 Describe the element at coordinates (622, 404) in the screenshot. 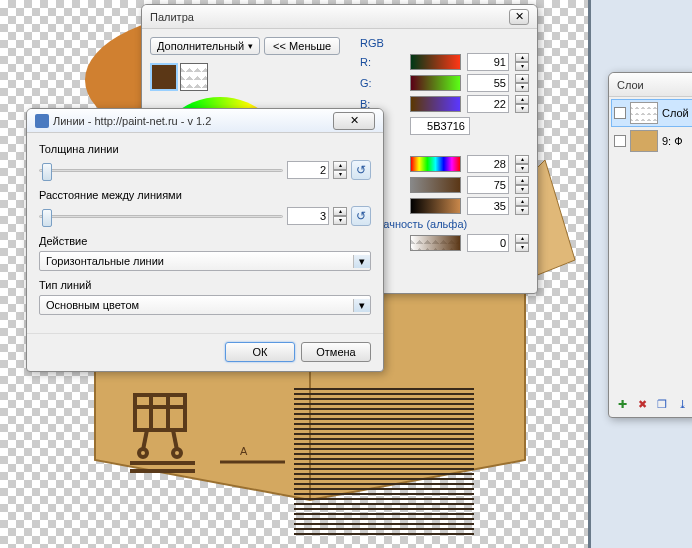

I see `add-layer-button: ✚` at that location.